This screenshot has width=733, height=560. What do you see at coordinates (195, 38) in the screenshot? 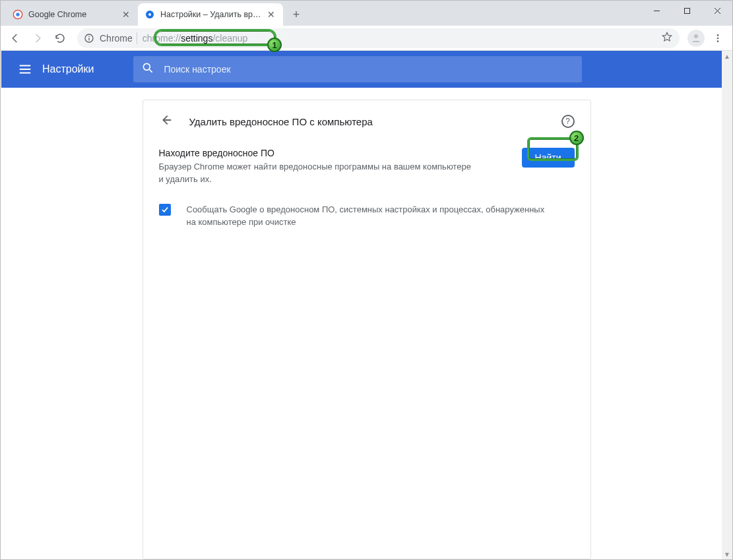
I see `url-display: chrome://settings/cleanup` at bounding box center [195, 38].